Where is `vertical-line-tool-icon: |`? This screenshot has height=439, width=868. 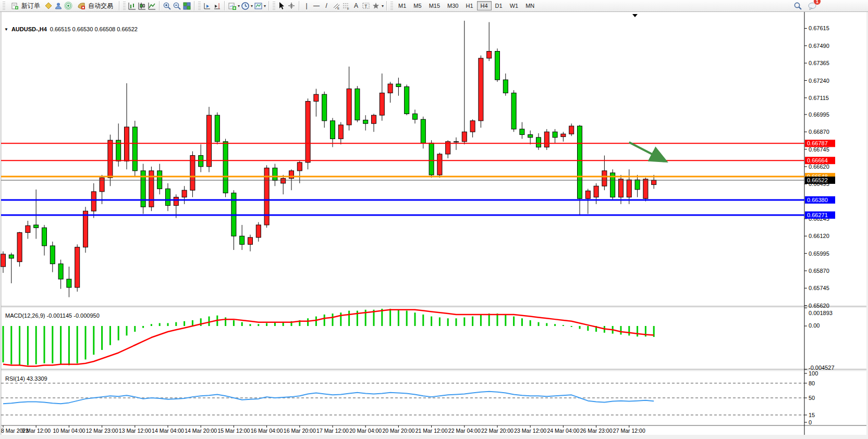 vertical-line-tool-icon: | is located at coordinates (307, 6).